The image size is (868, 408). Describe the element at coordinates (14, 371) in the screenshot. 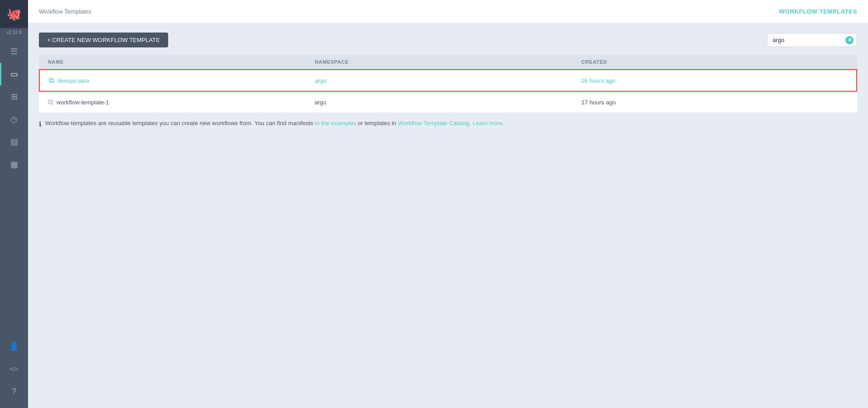

I see `sidebar-bottom: 👤 </> ?` at that location.